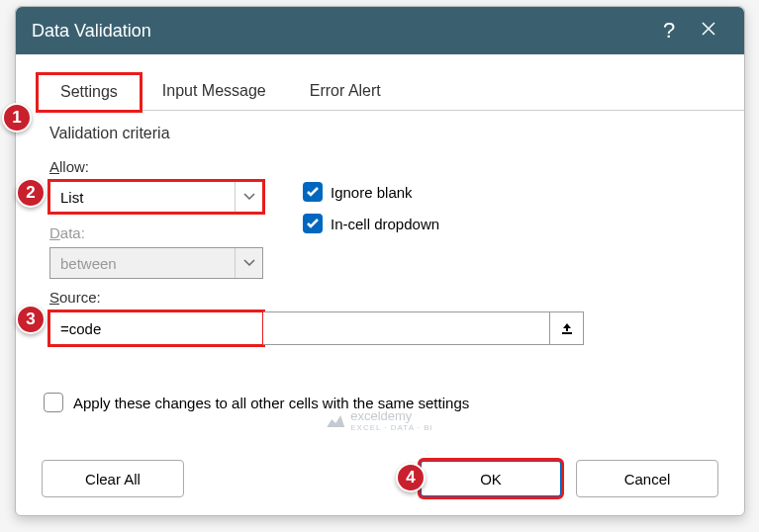  I want to click on allow-value: List, so click(142, 198).